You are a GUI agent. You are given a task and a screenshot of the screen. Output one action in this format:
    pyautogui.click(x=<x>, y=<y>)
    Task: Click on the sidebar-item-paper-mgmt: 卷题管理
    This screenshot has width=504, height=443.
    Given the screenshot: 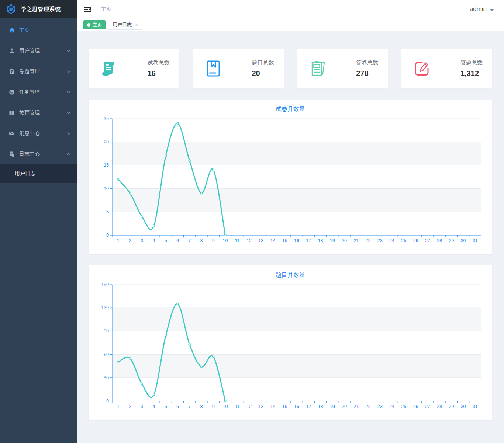 What is the action you would take?
    pyautogui.click(x=39, y=71)
    